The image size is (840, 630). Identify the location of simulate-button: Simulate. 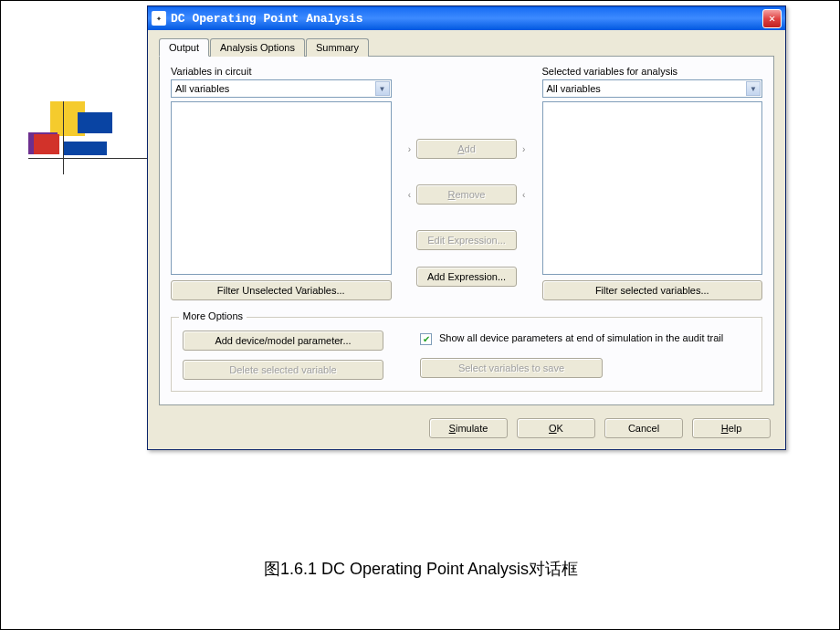
(468, 428).